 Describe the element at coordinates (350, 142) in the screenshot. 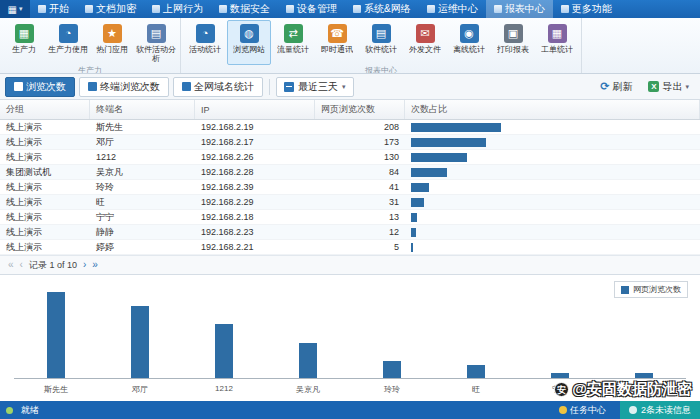

I see `table-row: 线上演示邓厅192.168.2.17173` at that location.